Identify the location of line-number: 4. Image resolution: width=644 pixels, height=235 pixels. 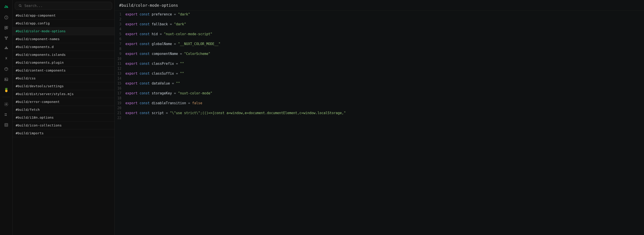
(120, 29).